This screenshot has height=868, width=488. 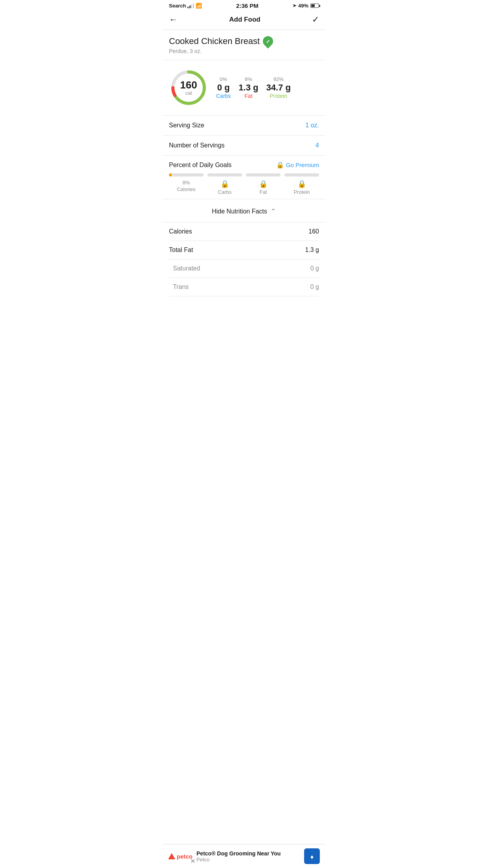 What do you see at coordinates (240, 211) in the screenshot?
I see `nutrition-toggle-label: Hide Nutrition Facts` at bounding box center [240, 211].